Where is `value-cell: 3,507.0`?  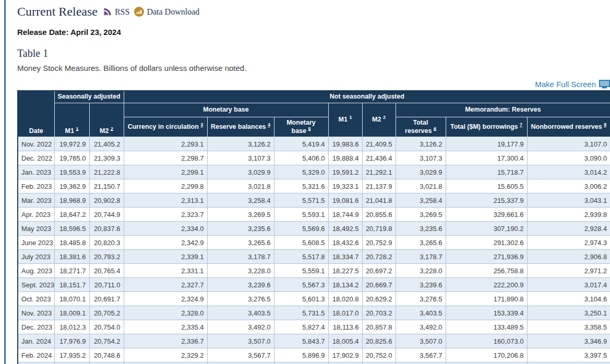
value-cell: 3,507.0 is located at coordinates (241, 341).